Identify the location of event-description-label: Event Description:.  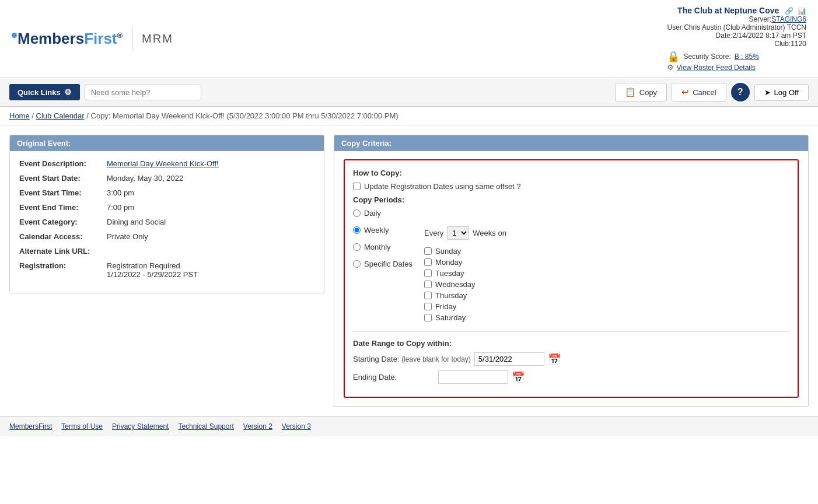
(63, 163).